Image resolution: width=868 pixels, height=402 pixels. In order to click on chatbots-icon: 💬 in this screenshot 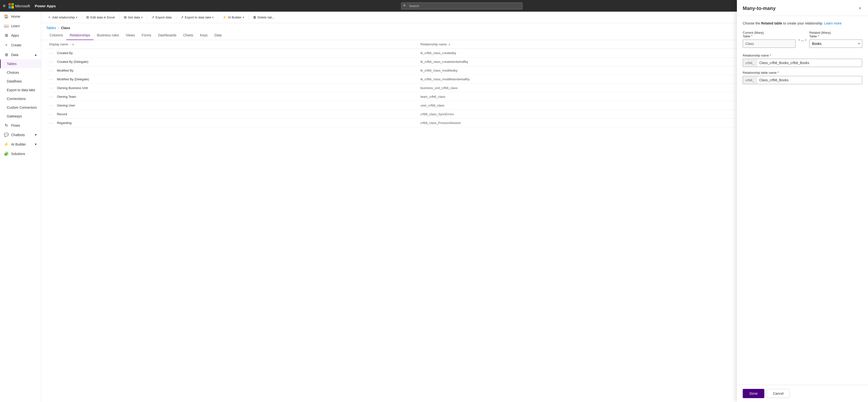, I will do `click(6, 135)`.